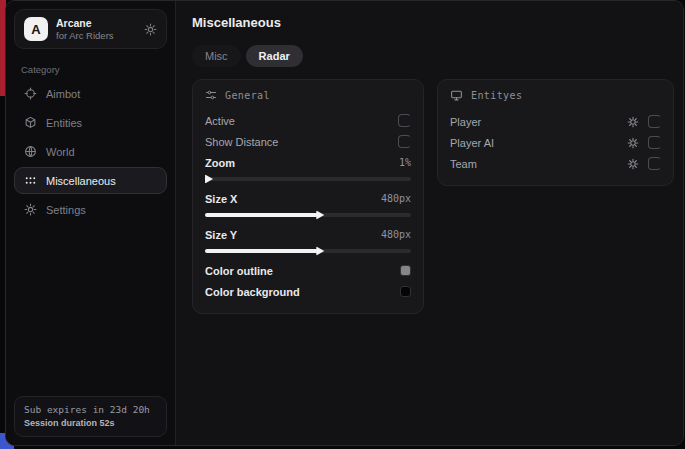 This screenshot has width=685, height=449. What do you see at coordinates (90, 94) in the screenshot?
I see `sidebar-item-aimbot: Aimbot` at bounding box center [90, 94].